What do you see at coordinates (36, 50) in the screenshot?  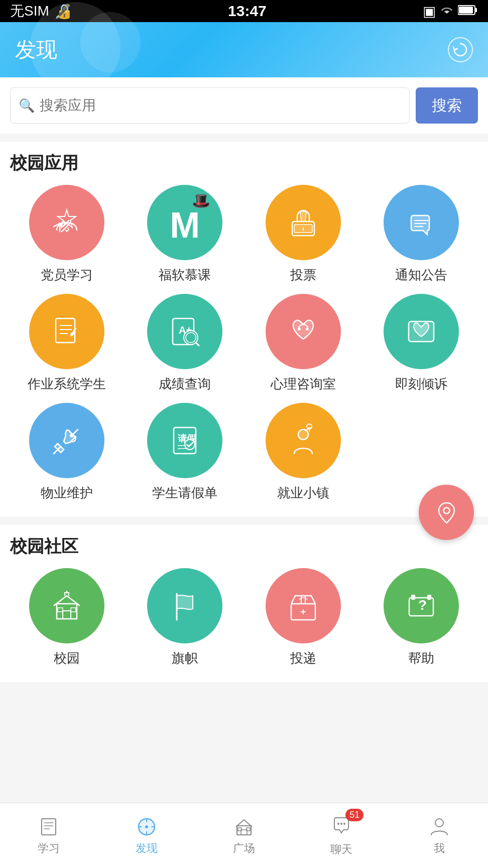 I see `header-title: 发现` at bounding box center [36, 50].